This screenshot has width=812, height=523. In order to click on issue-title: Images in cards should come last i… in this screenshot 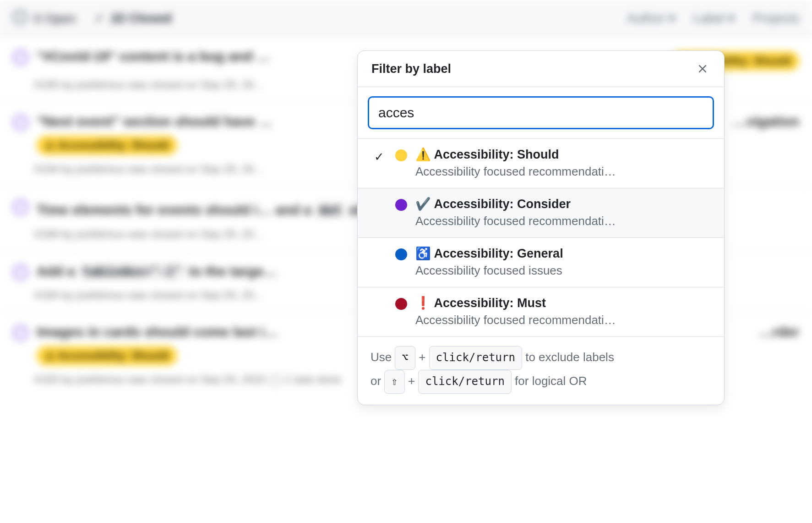, I will do `click(158, 332)`.